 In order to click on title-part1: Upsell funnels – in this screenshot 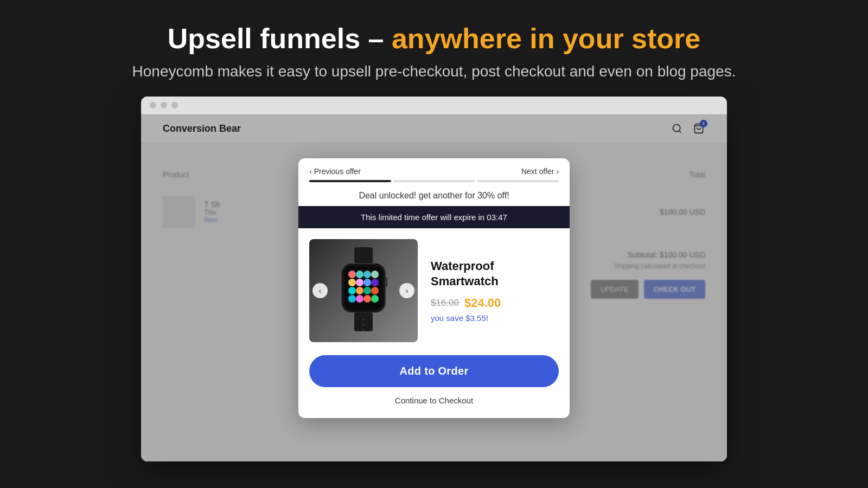, I will do `click(280, 38)`.